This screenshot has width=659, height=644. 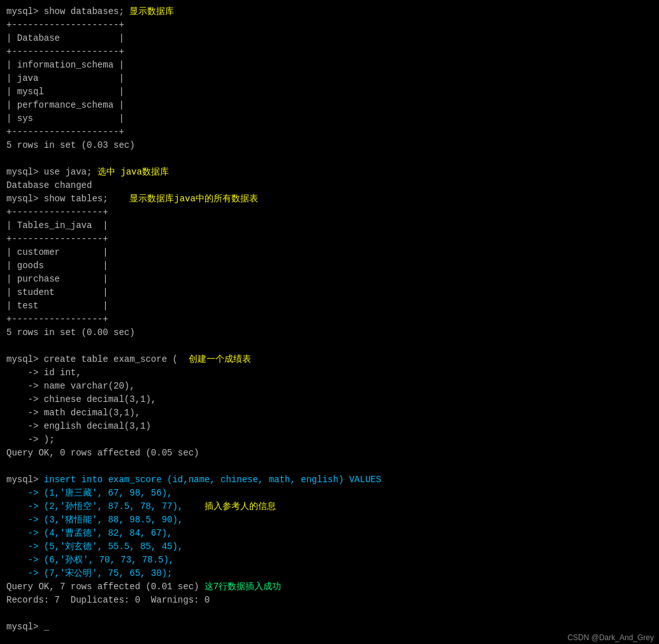 What do you see at coordinates (130, 172) in the screenshot?
I see `annotation-2: 选中 java数据库` at bounding box center [130, 172].